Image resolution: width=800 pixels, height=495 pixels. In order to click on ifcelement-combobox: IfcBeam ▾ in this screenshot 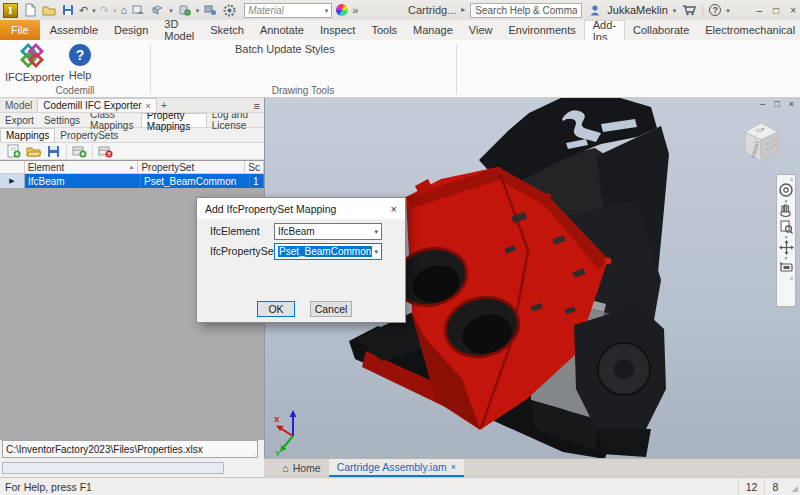, I will do `click(328, 232)`.